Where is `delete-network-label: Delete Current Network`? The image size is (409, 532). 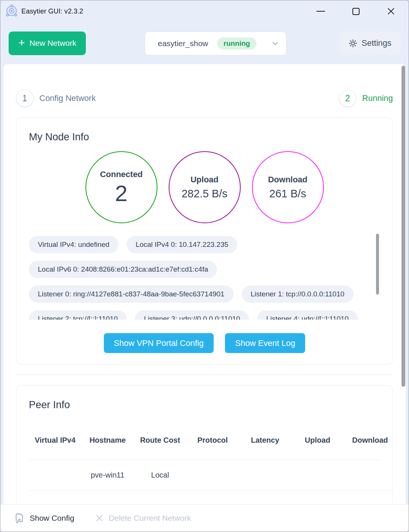
delete-network-label: Delete Current Network is located at coordinates (150, 518).